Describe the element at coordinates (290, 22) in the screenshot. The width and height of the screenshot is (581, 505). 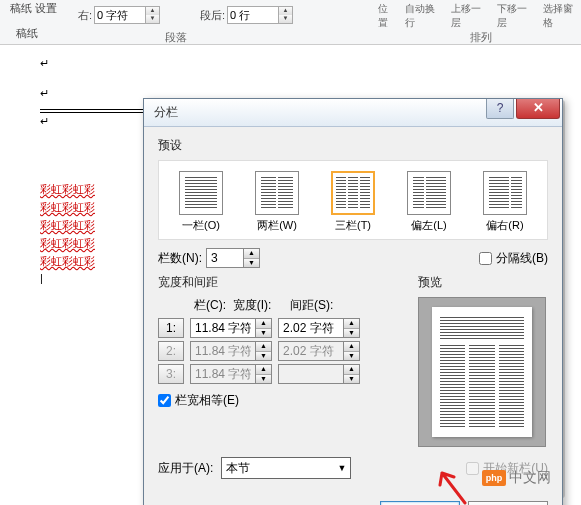
I see `ribbon-bar: 稿纸 设置 稿纸 右: ▲▼ 段后: ▲▼ 段落 位置 自动换行 上移一层 下移…` at that location.